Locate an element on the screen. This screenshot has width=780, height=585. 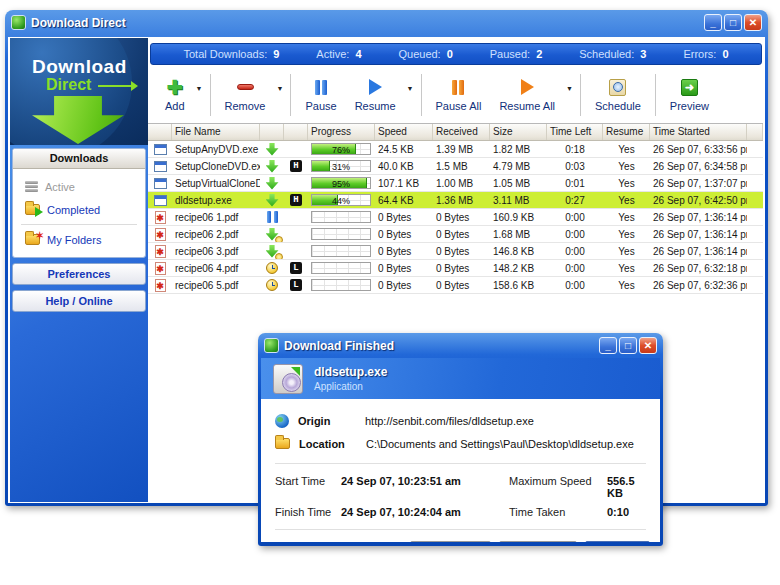
received-cell: 0 Bytes is located at coordinates (462, 251).